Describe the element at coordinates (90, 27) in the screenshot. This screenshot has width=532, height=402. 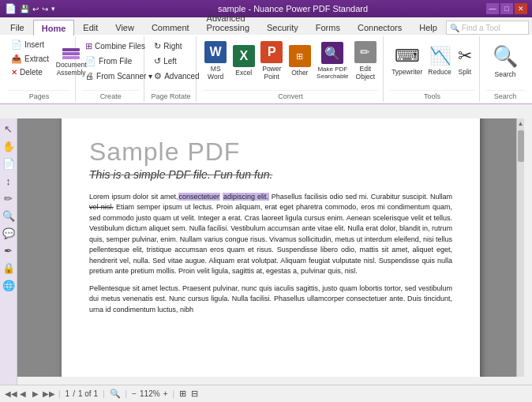
I see `tab-edit: Edit` at that location.